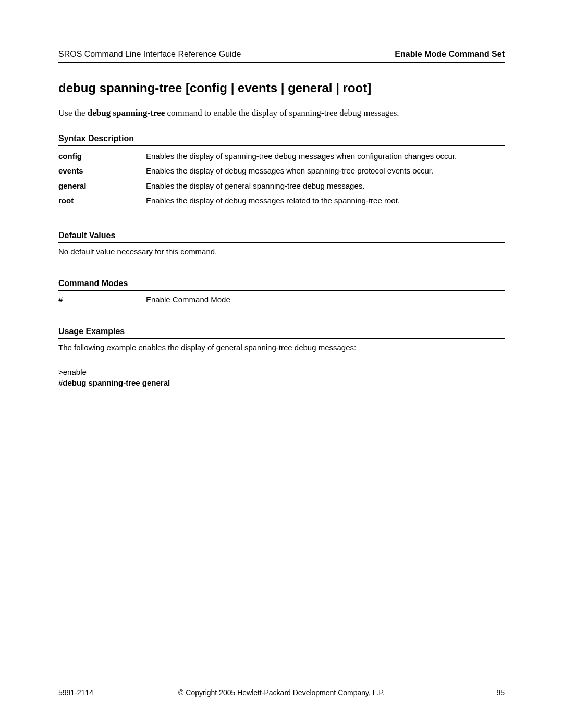  What do you see at coordinates (282, 285) in the screenshot?
I see `modes-heading: Command Modes` at bounding box center [282, 285].